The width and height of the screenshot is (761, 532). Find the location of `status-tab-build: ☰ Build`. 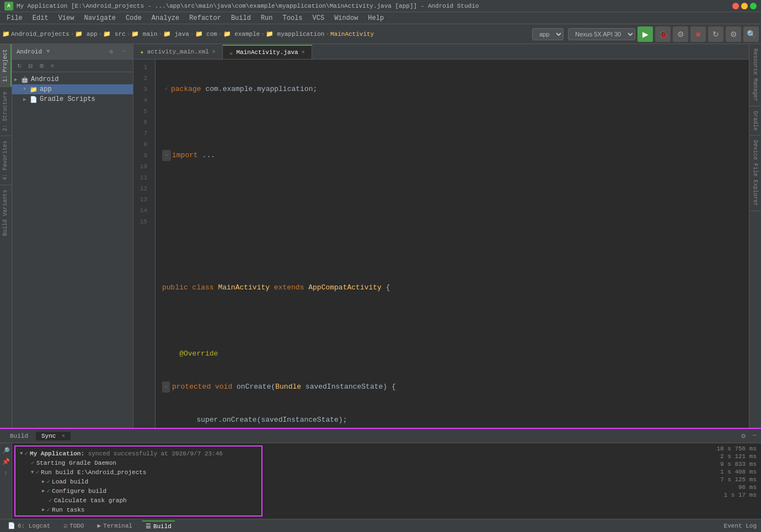

status-tab-build: ☰ Build is located at coordinates (159, 526).